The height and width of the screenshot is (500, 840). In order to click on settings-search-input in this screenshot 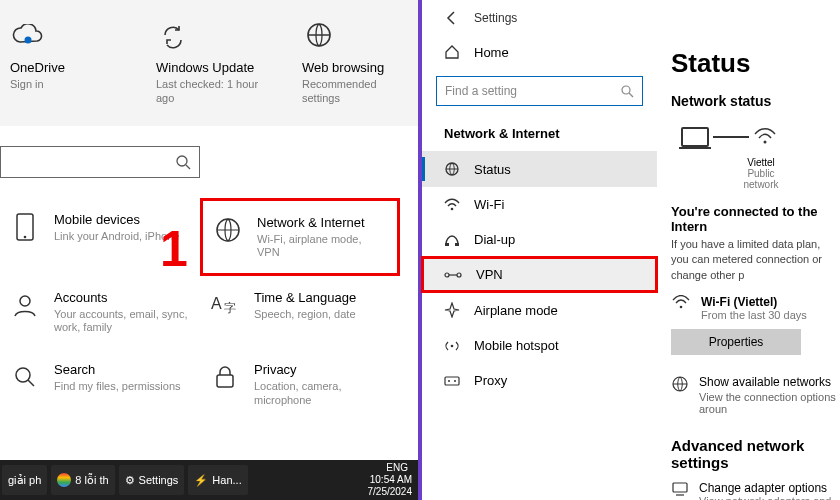, I will do `click(100, 162)`.